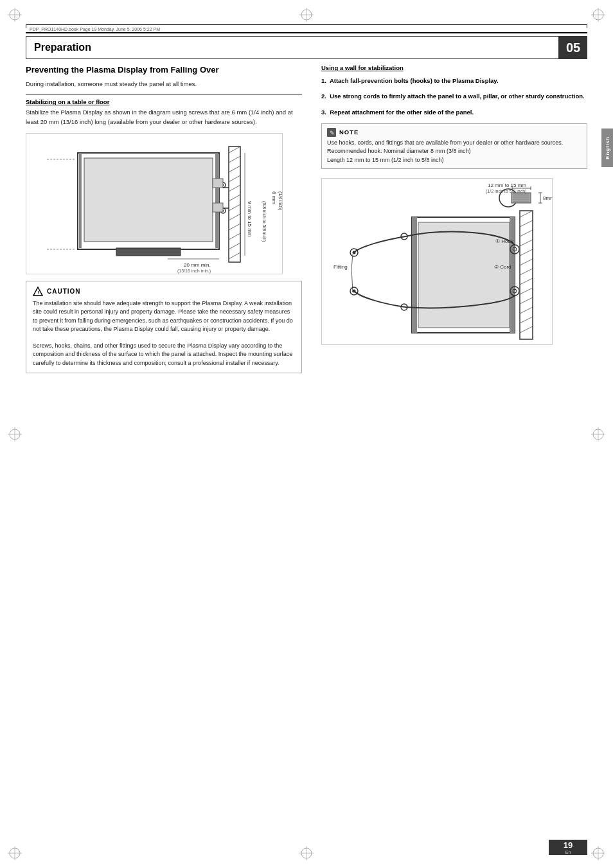 The image size is (613, 868). Describe the element at coordinates (164, 317) in the screenshot. I see `caution-text-1: The installation site should have adequa…` at that location.